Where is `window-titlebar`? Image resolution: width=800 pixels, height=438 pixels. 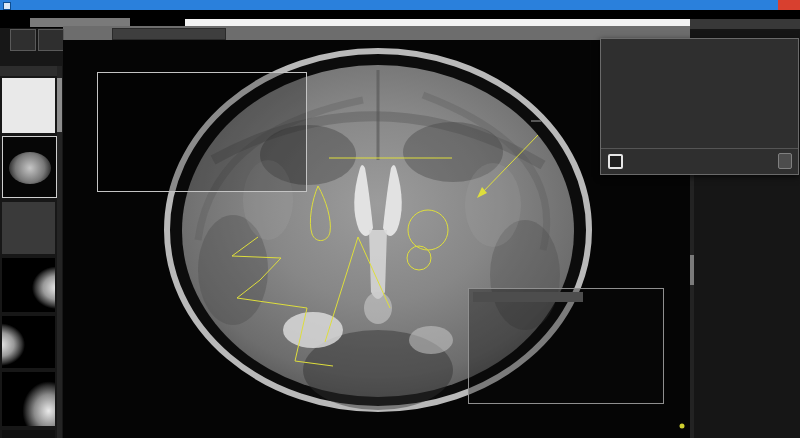
window-titlebar is located at coordinates (400, 5).